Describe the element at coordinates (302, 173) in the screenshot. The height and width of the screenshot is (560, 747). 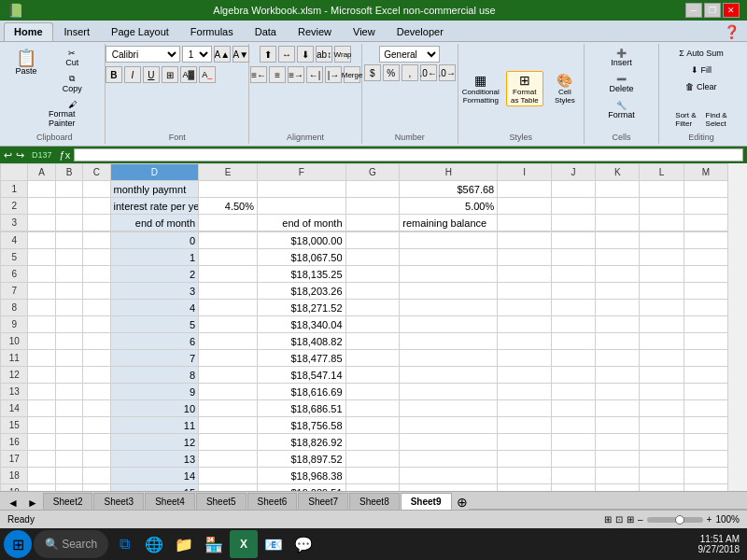
I see `col-header-f: F` at that location.